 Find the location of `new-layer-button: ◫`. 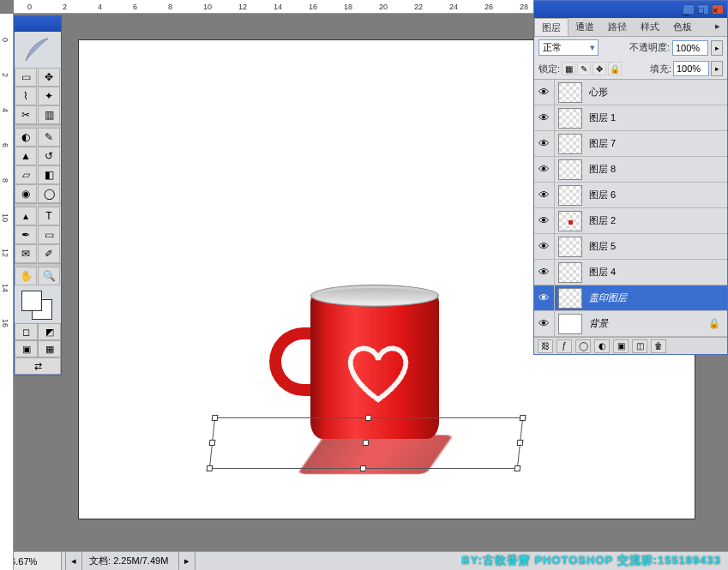

new-layer-button: ◫ is located at coordinates (640, 346).